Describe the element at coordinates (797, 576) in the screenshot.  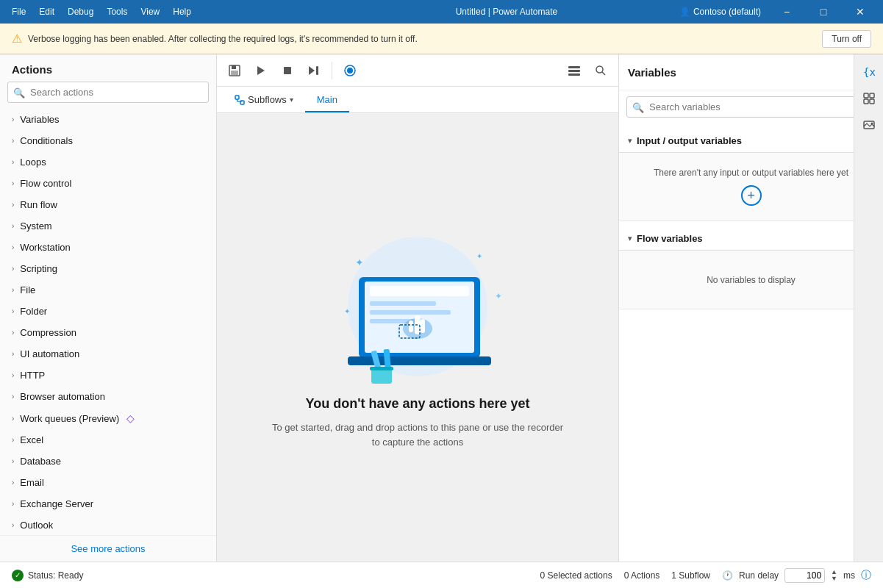
I see `status-right: 🕐 Run delay ▲ ▼ ms ⓘ` at that location.